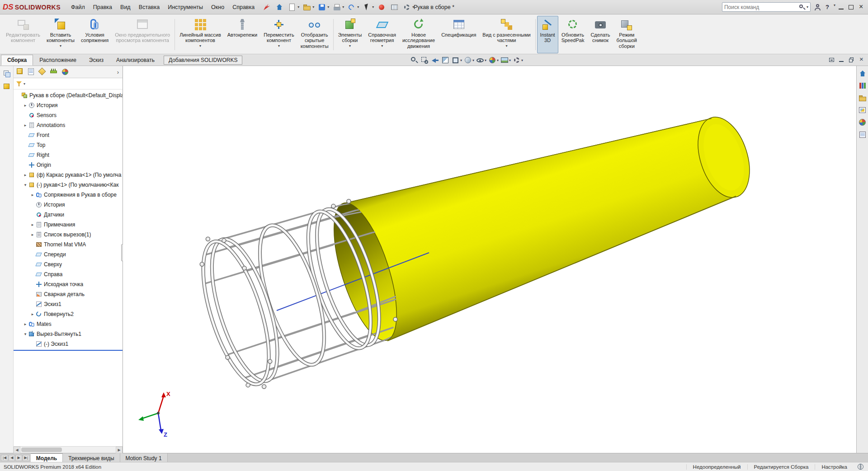 This screenshot has width=868, height=471. I want to click on tree-item-9: ▾(-) рукав<1> (По умолчанию<Как, so click(68, 185).